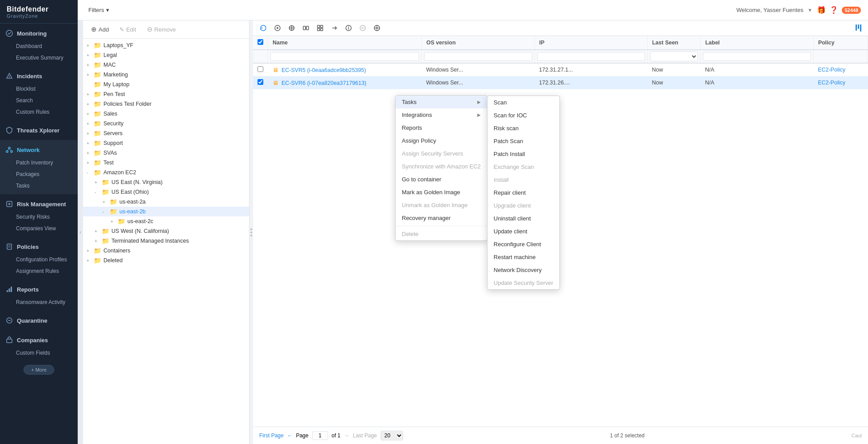  I want to click on notification-badge: 52448, so click(852, 10).